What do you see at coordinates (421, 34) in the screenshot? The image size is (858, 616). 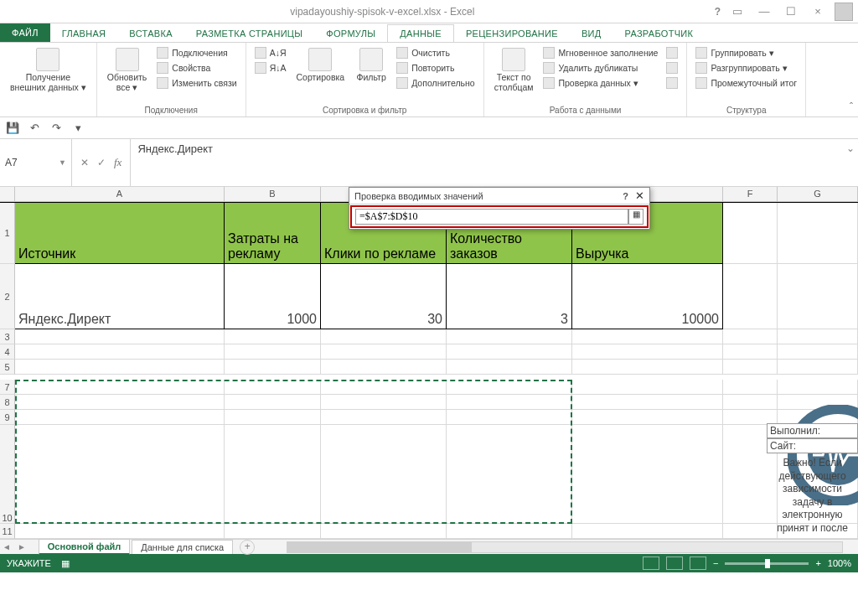 I see `tab-data: ДАННЫЕ` at bounding box center [421, 34].